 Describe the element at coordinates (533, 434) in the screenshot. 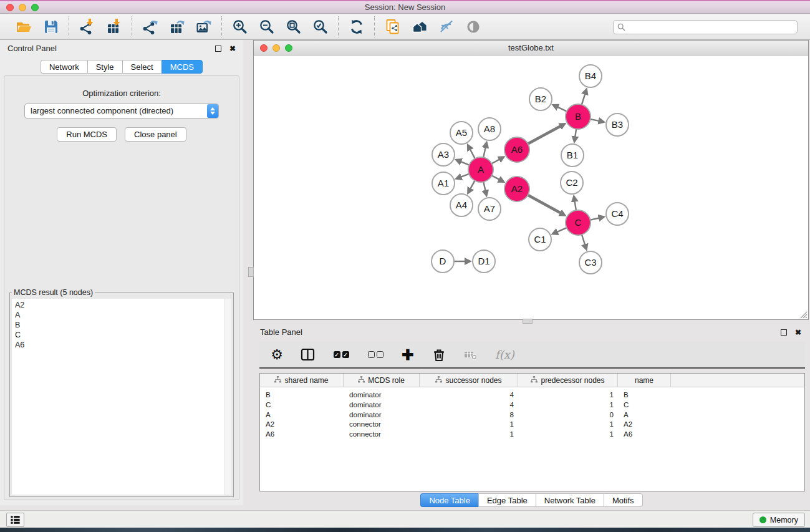

I see `table-row: A6connector11A6` at that location.